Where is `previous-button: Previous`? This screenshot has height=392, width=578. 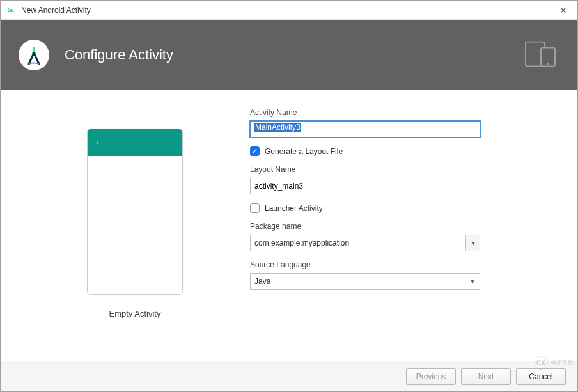 previous-button: Previous is located at coordinates (431, 377).